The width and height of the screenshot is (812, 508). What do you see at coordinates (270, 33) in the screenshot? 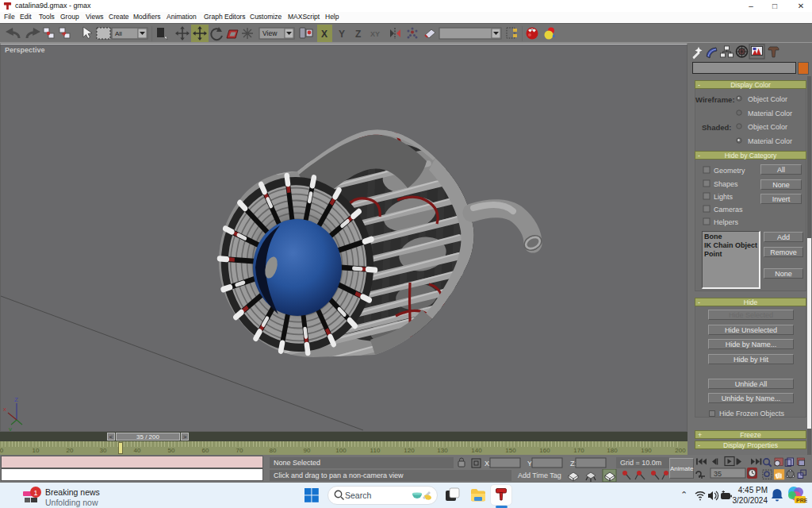
I see `svg-text: View` at bounding box center [270, 33].